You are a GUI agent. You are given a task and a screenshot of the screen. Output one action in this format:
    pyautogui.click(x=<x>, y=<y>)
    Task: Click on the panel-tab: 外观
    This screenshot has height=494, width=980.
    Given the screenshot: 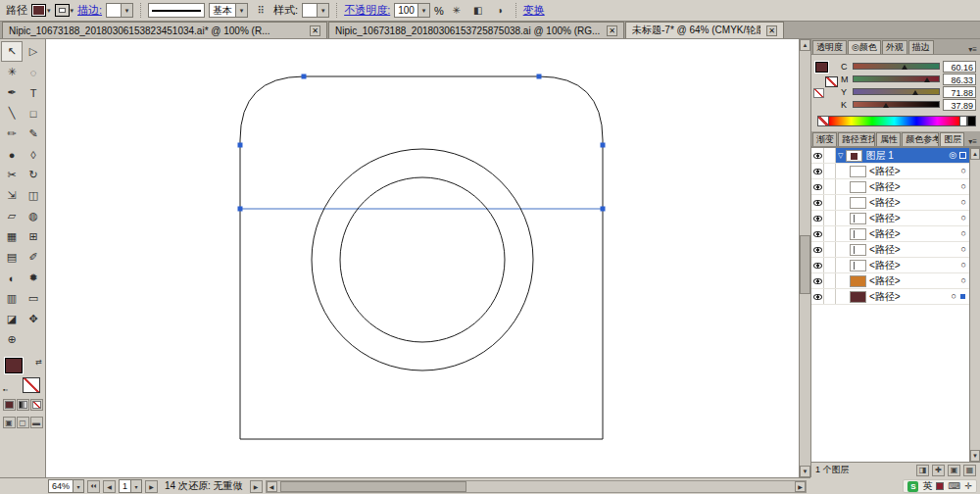 What is the action you would take?
    pyautogui.click(x=895, y=47)
    